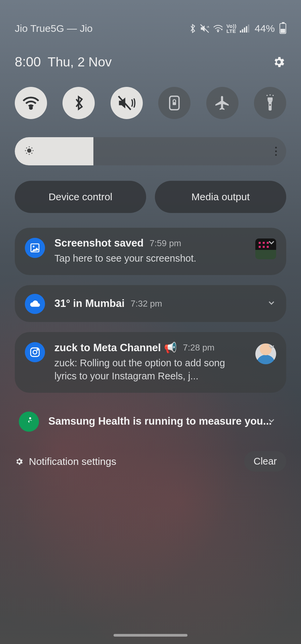 This screenshot has height=644, width=301. I want to click on airplane-icon, so click(222, 103).